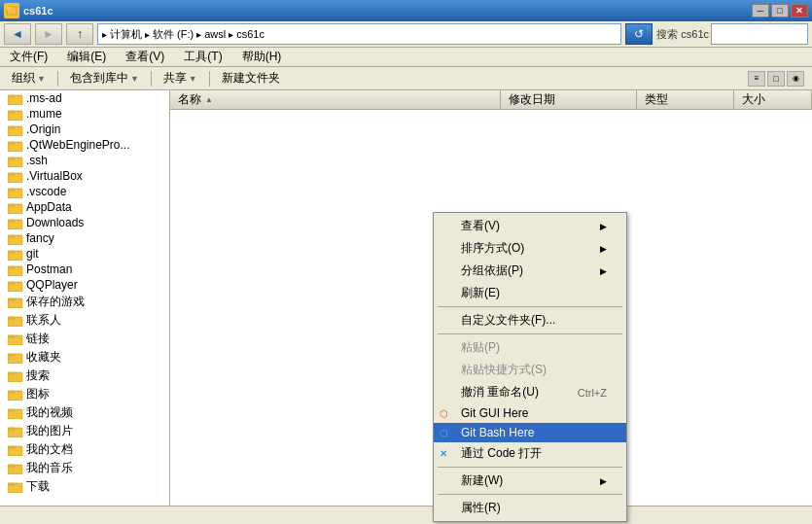  I want to click on sidebar-folder-postman: Postman, so click(77, 269).